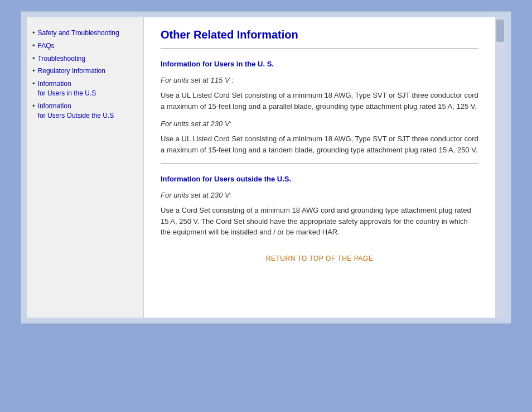  What do you see at coordinates (320, 144) in the screenshot?
I see `section1-para2: Use a UL Listed Cord Set consisting of a…` at bounding box center [320, 144].